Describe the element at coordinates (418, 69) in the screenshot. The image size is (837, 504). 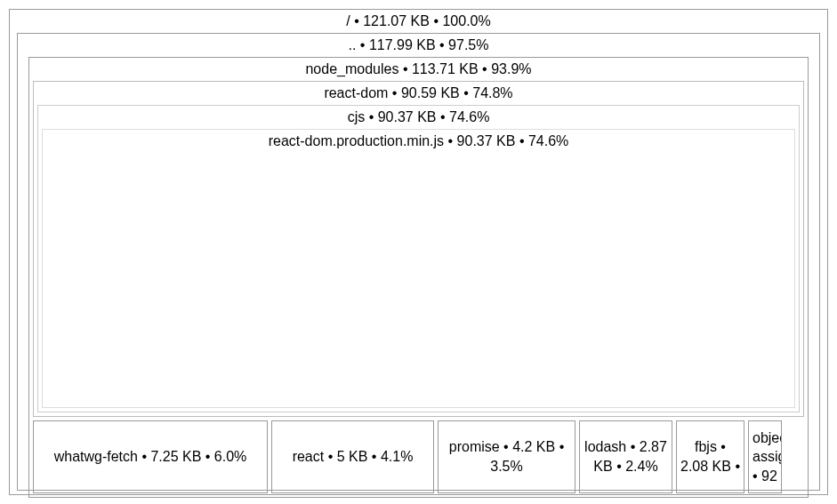
I see `treemap-label-node-modules: node_modules • 113.71 KB • 93.9%` at that location.